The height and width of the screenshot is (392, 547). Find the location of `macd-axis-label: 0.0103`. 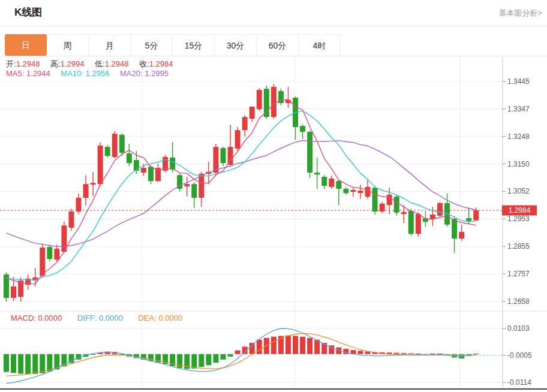

macd-axis-label: 0.0103 is located at coordinates (518, 328).